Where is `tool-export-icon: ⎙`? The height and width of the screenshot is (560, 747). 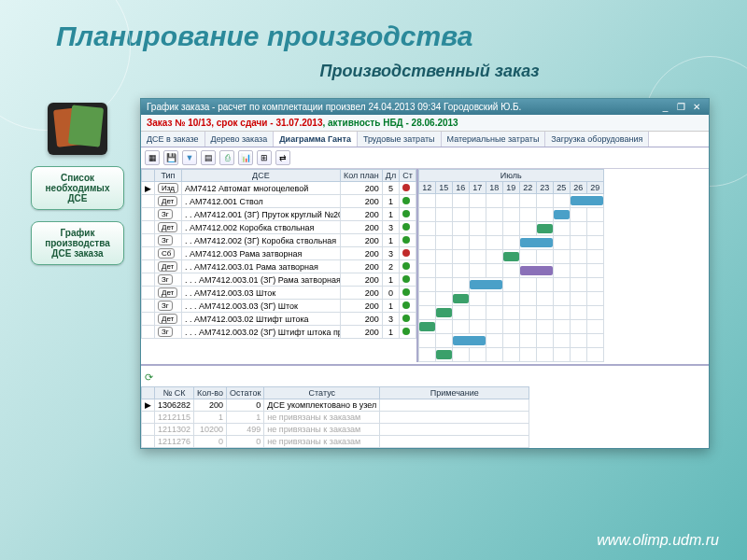 tool-export-icon: ⎙ is located at coordinates (227, 158).